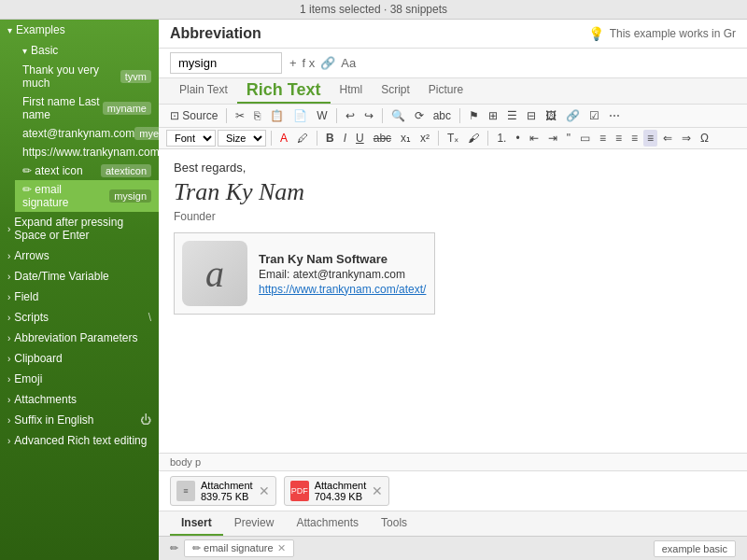 The width and height of the screenshot is (747, 560). I want to click on status-label-left: ✏ email signature, so click(233, 549).